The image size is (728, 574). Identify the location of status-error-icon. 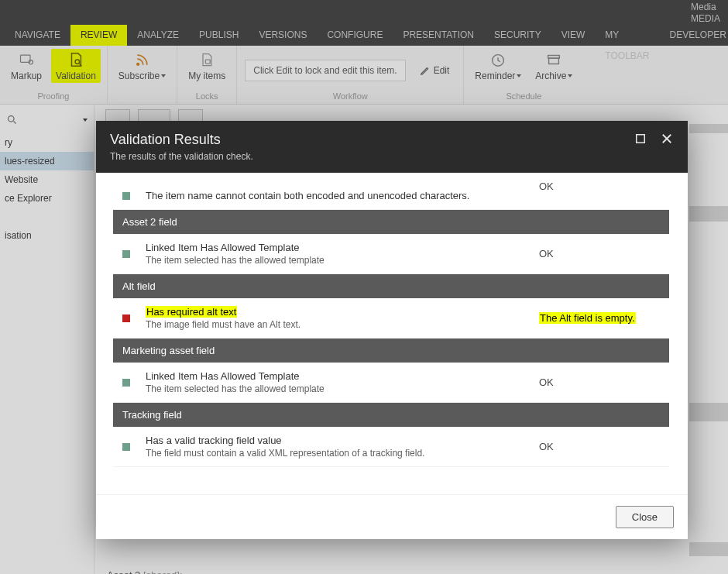
(126, 318).